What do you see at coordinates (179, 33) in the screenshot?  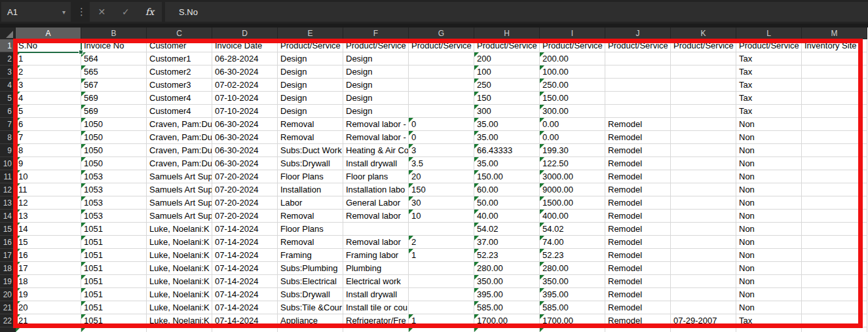 I see `col-header-C: C` at bounding box center [179, 33].